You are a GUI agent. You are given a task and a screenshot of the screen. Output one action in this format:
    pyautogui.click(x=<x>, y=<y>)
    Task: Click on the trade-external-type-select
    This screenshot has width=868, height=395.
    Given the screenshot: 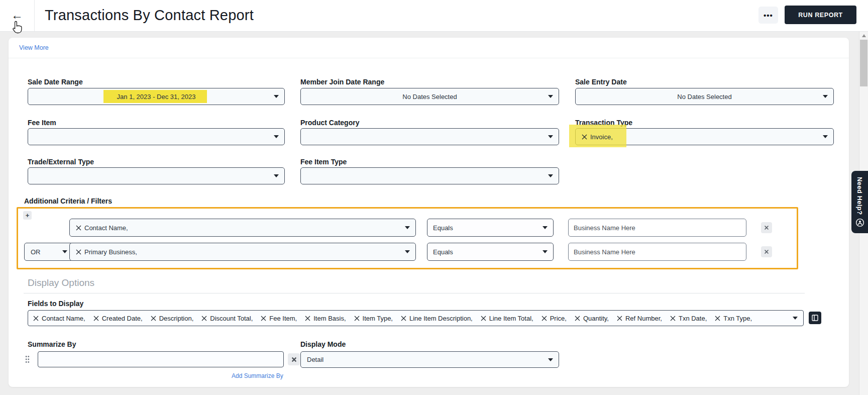 What is the action you would take?
    pyautogui.click(x=156, y=176)
    